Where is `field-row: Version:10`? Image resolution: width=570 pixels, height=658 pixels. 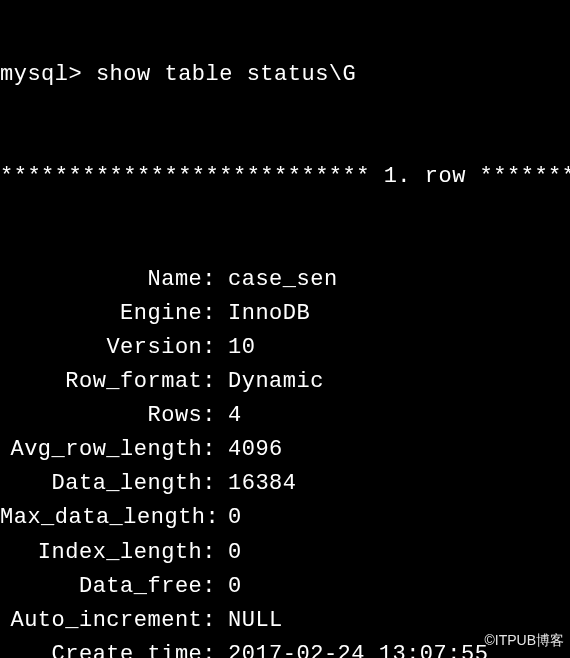
field-row: Version:10 is located at coordinates (285, 348).